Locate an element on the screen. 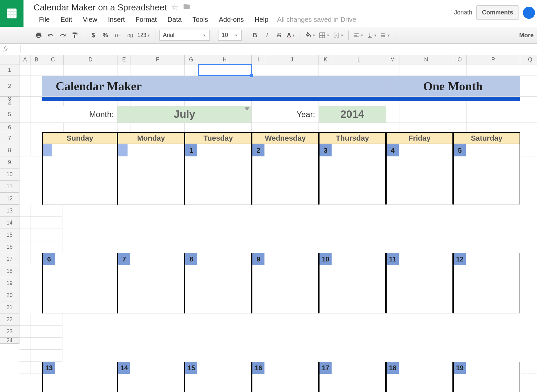 The height and width of the screenshot is (392, 537). cell-B2 is located at coordinates (37, 86).